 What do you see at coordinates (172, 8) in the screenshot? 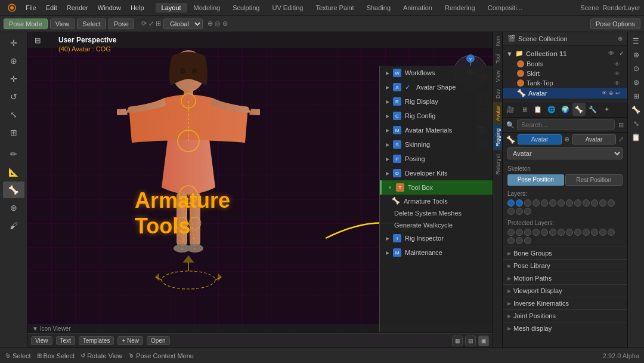
I see `workspace-layout: Layout` at bounding box center [172, 8].